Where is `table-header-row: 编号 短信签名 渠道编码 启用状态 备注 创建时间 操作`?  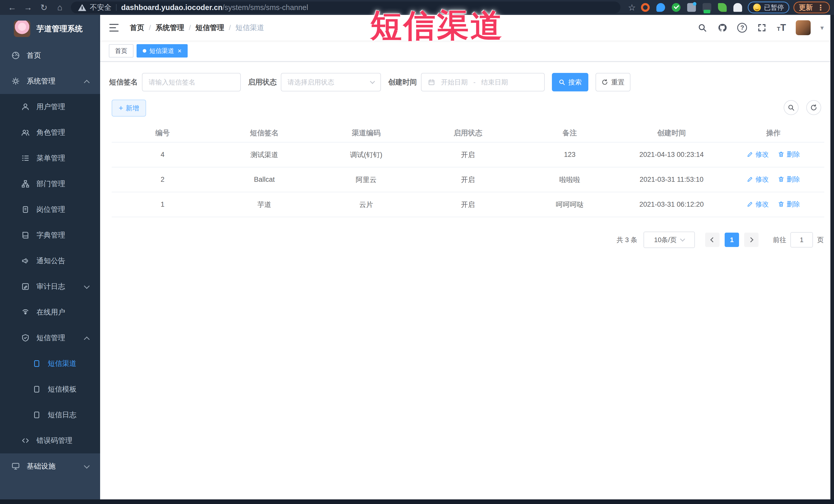 table-header-row: 编号 短信签名 渠道编码 启用状态 备注 创建时间 操作 is located at coordinates (468, 133).